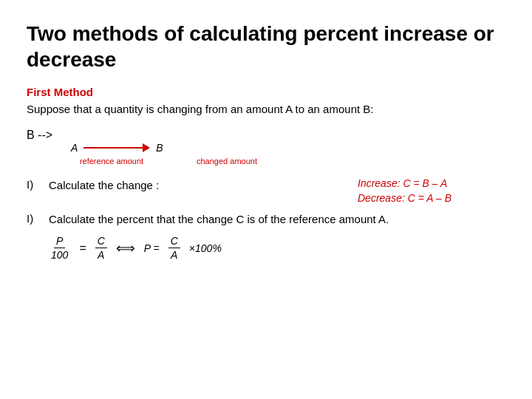  Describe the element at coordinates (432, 183) in the screenshot. I see `formula-increase: Increase: C = B – A` at that location.